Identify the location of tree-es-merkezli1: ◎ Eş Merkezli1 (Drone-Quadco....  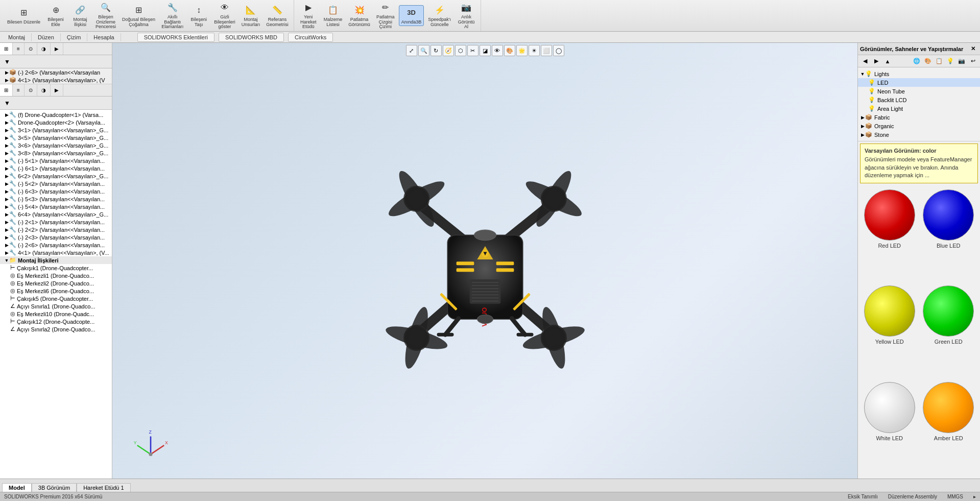
(56, 276).